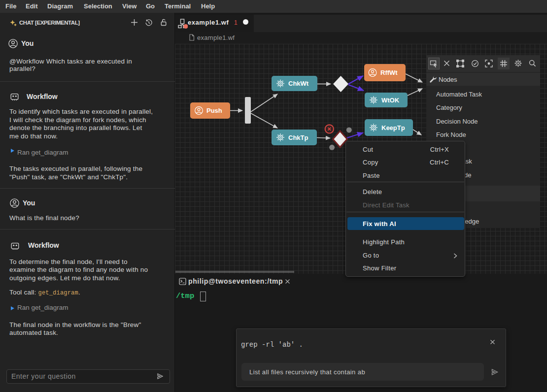 The image size is (547, 392). I want to click on svg-text: ChkWt, so click(299, 84).